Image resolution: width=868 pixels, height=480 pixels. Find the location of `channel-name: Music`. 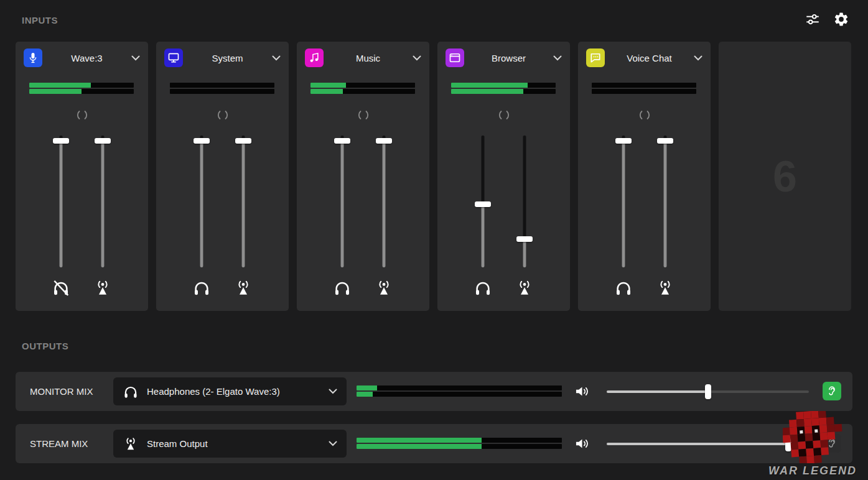

channel-name: Music is located at coordinates (368, 58).